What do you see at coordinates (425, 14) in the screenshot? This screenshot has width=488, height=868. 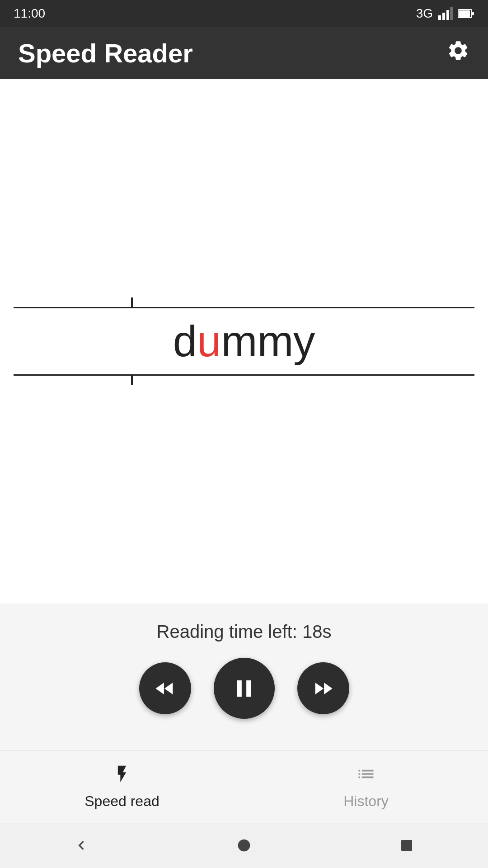 I see `network-label: 3G` at bounding box center [425, 14].